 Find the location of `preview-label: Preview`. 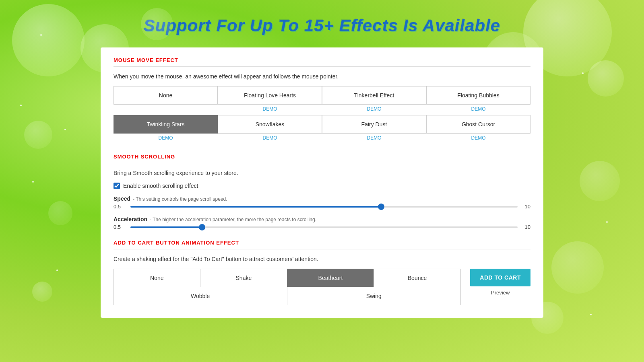

preview-label: Preview is located at coordinates (500, 293).